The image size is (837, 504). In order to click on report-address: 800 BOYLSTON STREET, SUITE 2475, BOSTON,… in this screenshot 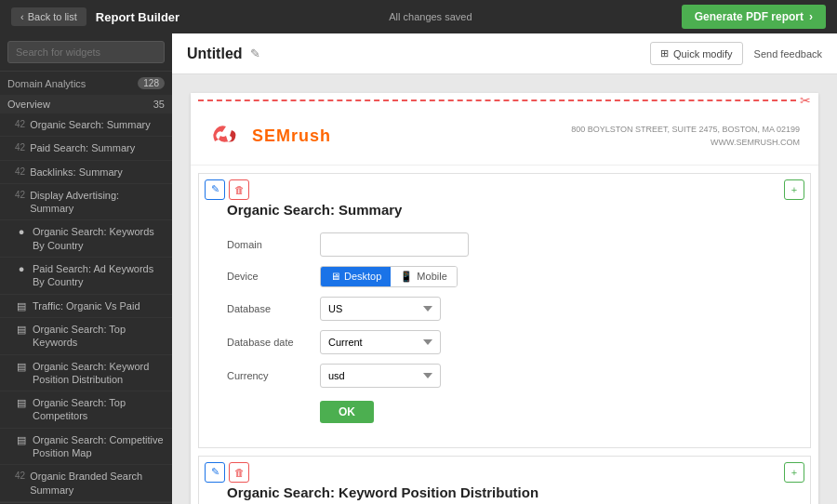, I will do `click(685, 136)`.